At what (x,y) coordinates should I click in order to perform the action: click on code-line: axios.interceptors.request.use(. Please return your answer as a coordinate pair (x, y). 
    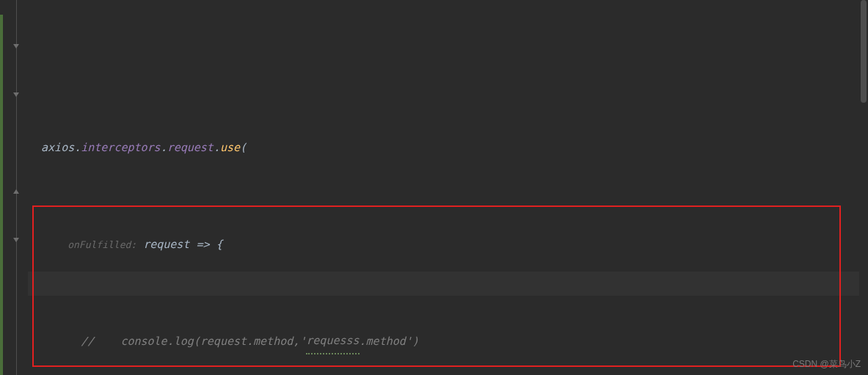
    Looking at the image, I should click on (448, 148).